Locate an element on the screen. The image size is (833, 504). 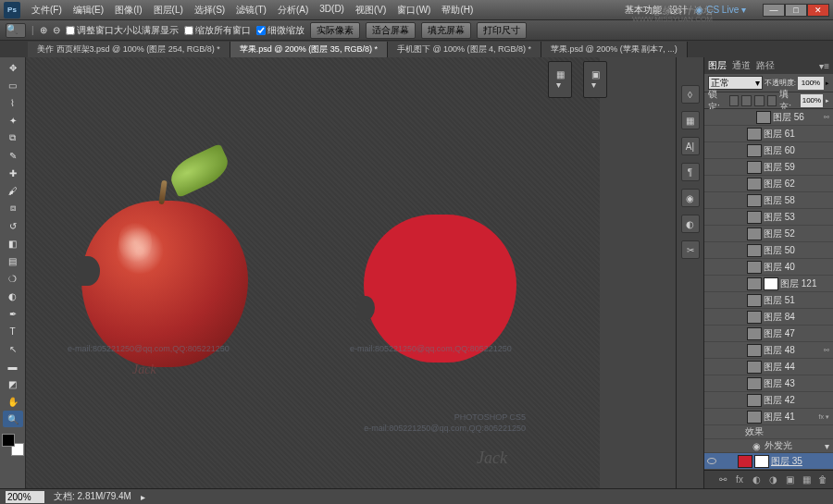
healing-tool: ✚ is located at coordinates (13, 173).